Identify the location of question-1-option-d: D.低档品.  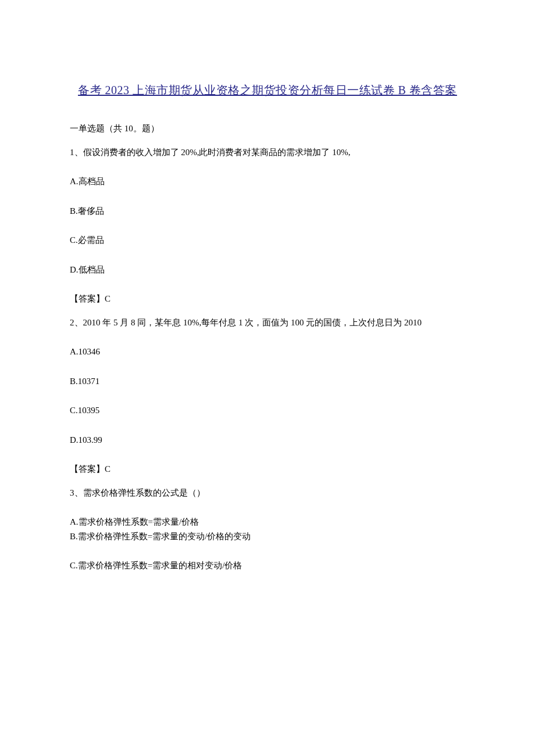
(268, 270).